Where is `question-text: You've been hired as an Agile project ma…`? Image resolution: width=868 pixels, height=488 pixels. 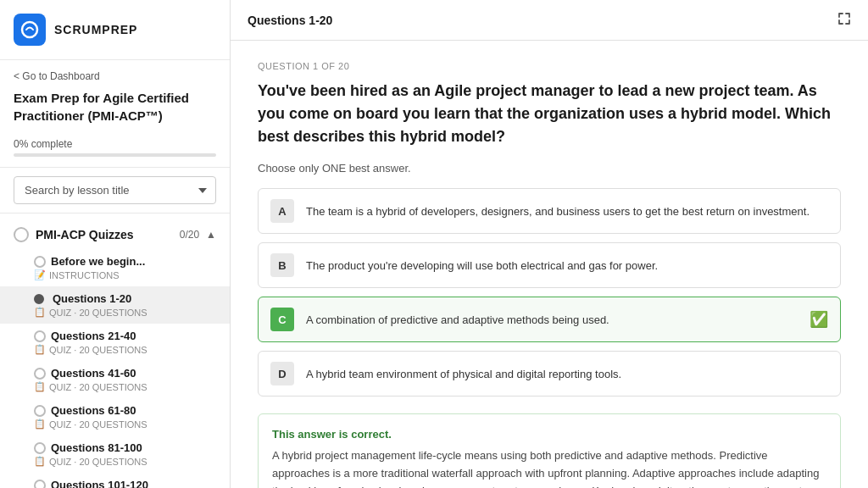
question-text: You've been hired as an Agile project ma… is located at coordinates (549, 114).